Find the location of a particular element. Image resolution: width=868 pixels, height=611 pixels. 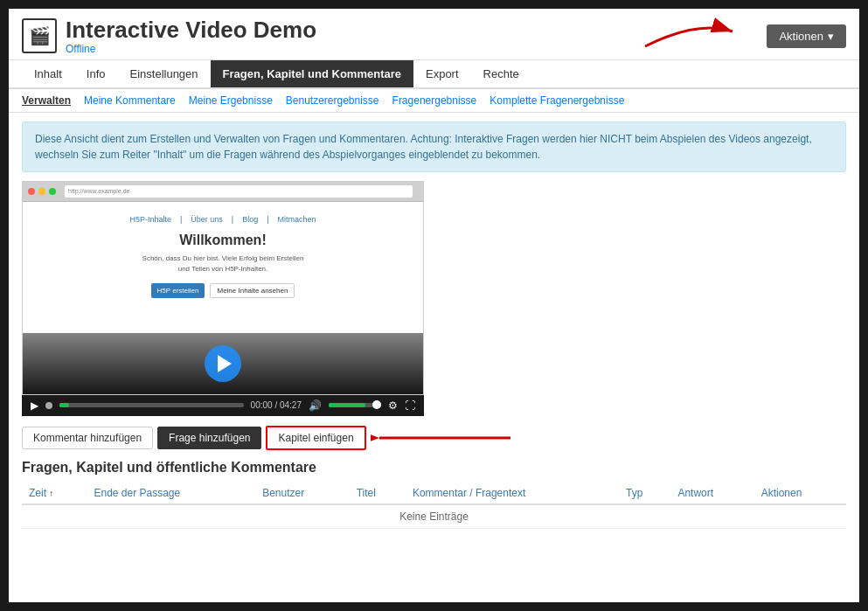

status-badge: Offline is located at coordinates (191, 49).